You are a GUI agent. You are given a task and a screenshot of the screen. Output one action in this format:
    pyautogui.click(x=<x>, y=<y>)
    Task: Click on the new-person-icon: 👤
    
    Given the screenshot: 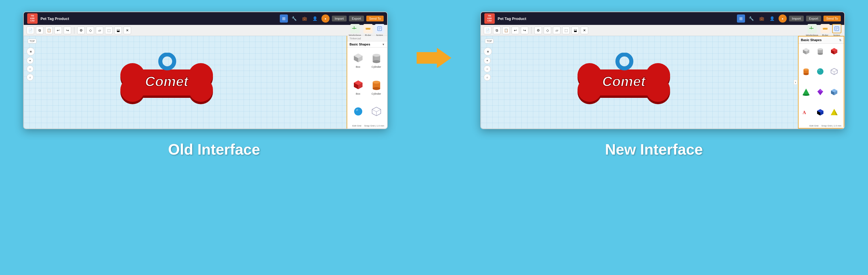 What is the action you would take?
    pyautogui.click(x=772, y=19)
    